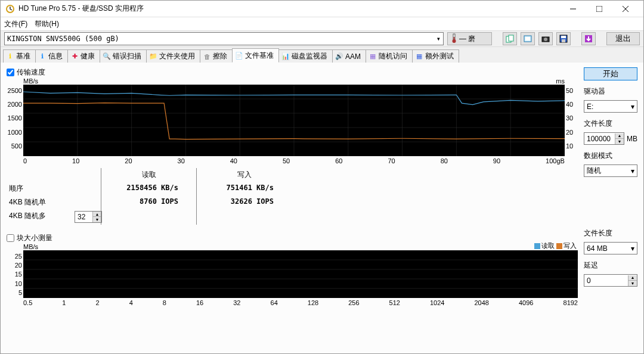 Image resolution: width=644 pixels, height=354 pixels. Describe the element at coordinates (177, 56) in the screenshot. I see `tab-label: 文件夹使用` at that location.